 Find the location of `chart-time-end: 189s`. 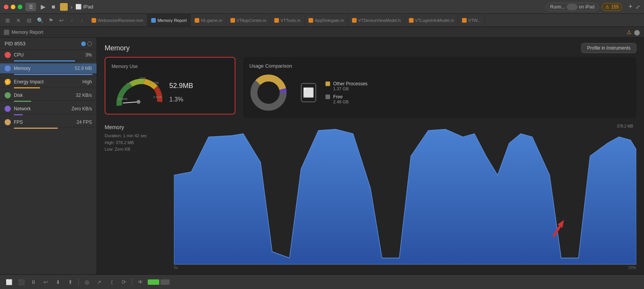

chart-time-end: 189s is located at coordinates (632, 267).